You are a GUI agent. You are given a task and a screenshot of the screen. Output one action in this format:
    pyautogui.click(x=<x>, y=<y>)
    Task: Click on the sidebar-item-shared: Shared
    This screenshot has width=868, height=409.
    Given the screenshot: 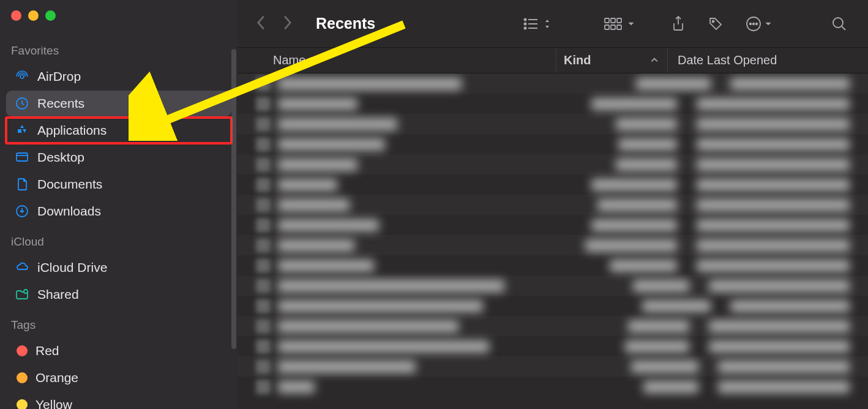 What is the action you would take?
    pyautogui.click(x=119, y=295)
    